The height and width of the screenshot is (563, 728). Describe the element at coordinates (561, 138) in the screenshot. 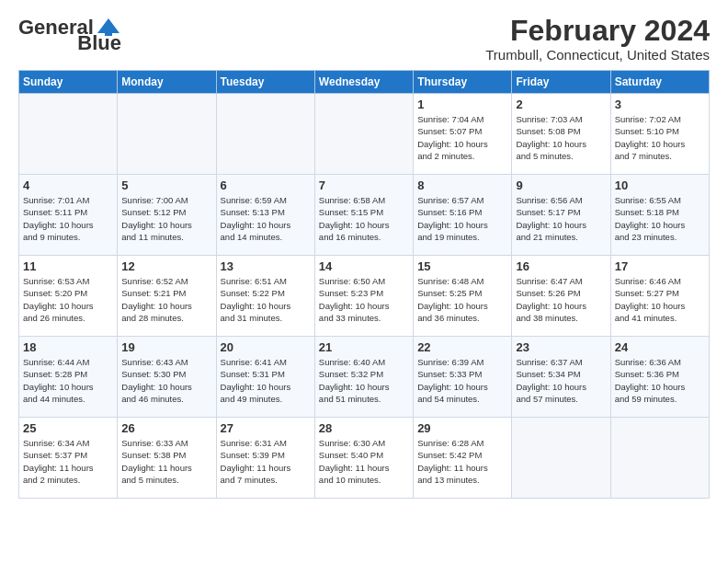

I see `day-info: Sunrise: 7:03 AM Sunset: 5:08 PM Dayligh…` at that location.